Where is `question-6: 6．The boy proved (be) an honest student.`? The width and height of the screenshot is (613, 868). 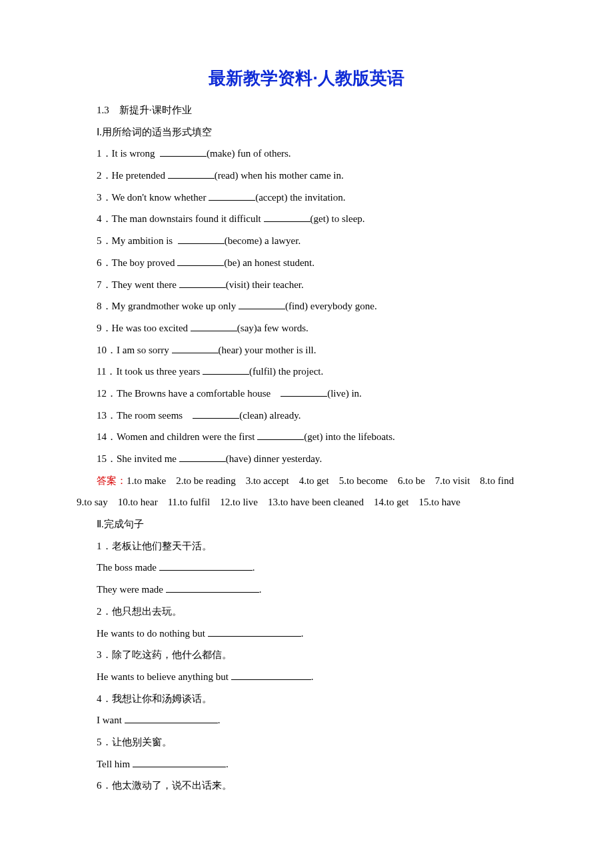 question-6: 6．The boy proved (be) an honest student. is located at coordinates (306, 263).